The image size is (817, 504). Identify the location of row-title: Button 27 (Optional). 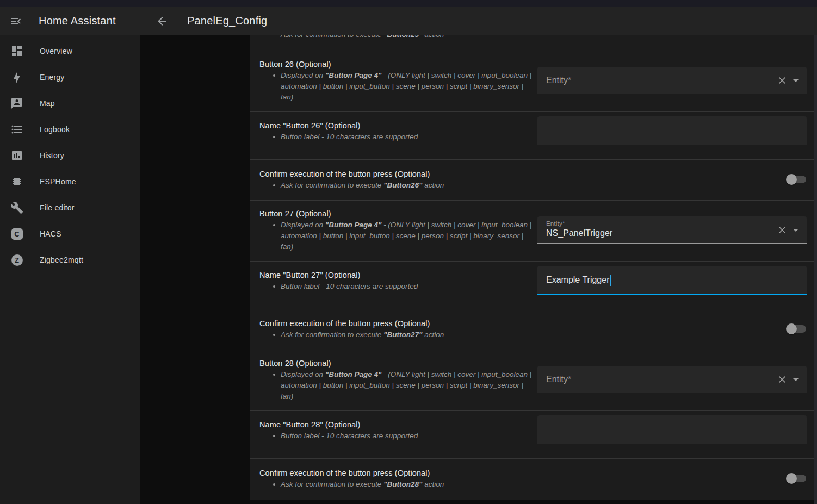
(397, 214).